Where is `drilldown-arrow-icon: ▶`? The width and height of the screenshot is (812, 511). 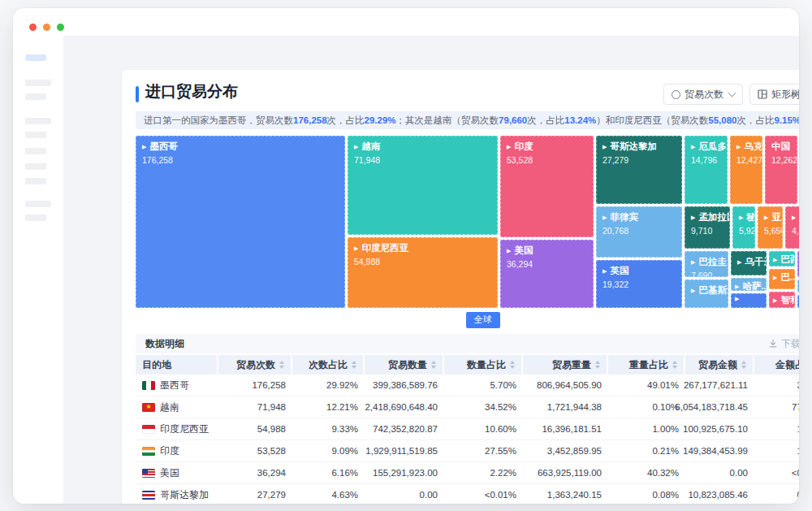 drilldown-arrow-icon: ▶ is located at coordinates (604, 271).